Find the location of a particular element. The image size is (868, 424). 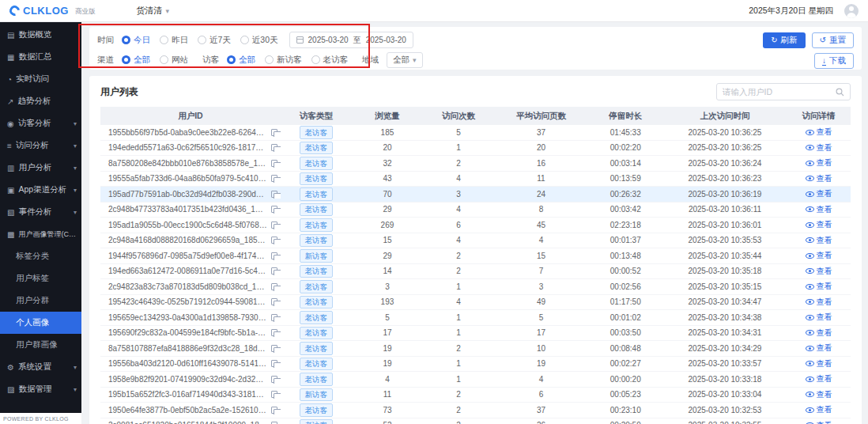

visit-detail-cell: 查看 is located at coordinates (819, 210).